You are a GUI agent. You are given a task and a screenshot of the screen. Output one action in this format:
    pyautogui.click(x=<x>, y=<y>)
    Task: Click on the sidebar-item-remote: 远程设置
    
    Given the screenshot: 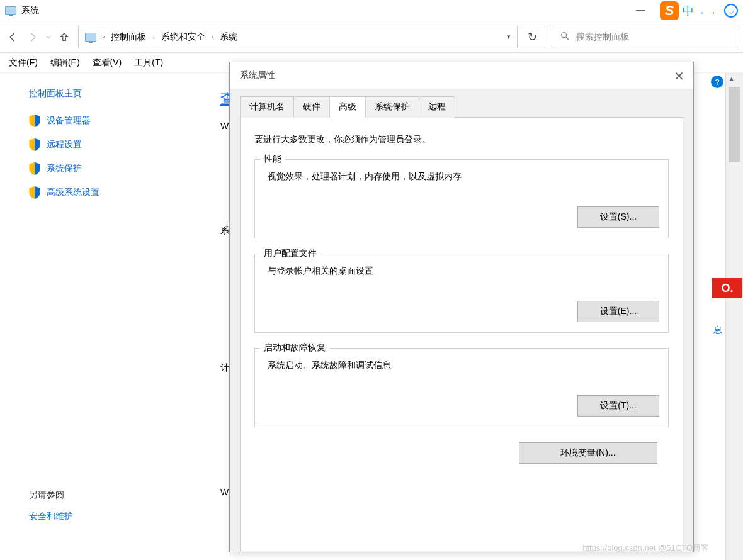 What is the action you would take?
    pyautogui.click(x=112, y=145)
    